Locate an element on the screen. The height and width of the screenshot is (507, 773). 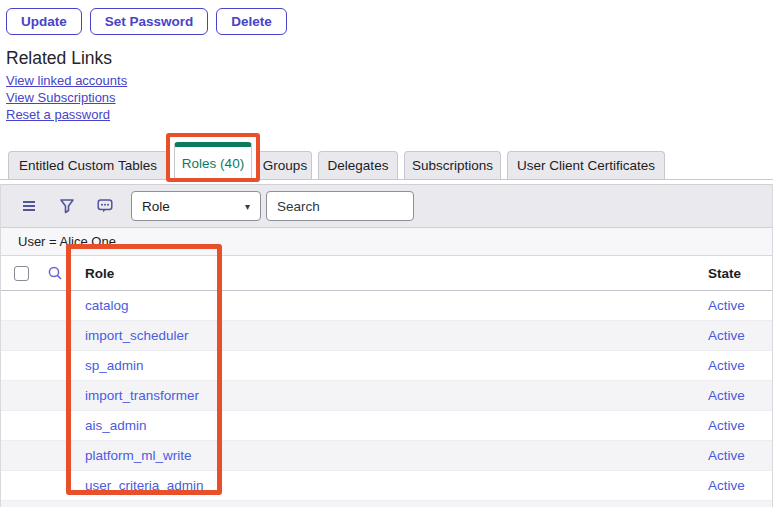
table-row: platform_ml_write Active is located at coordinates (386, 456).